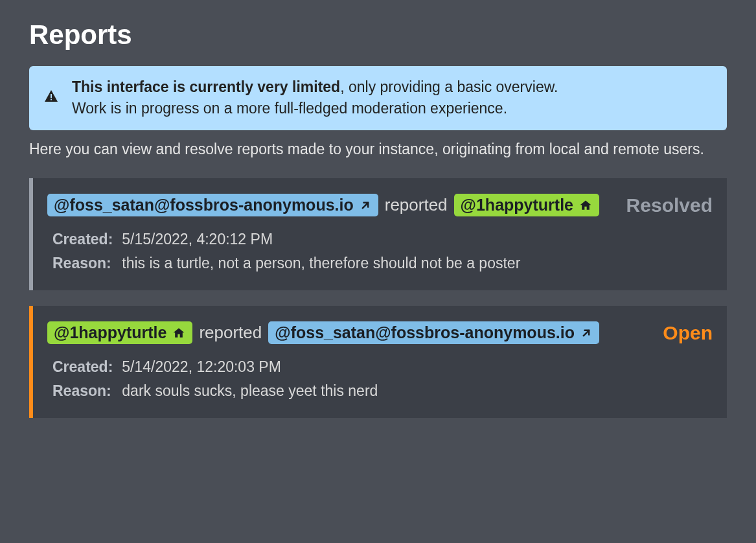  I want to click on reason-value: this is a turtle, not a person, therefor…, so click(417, 263).